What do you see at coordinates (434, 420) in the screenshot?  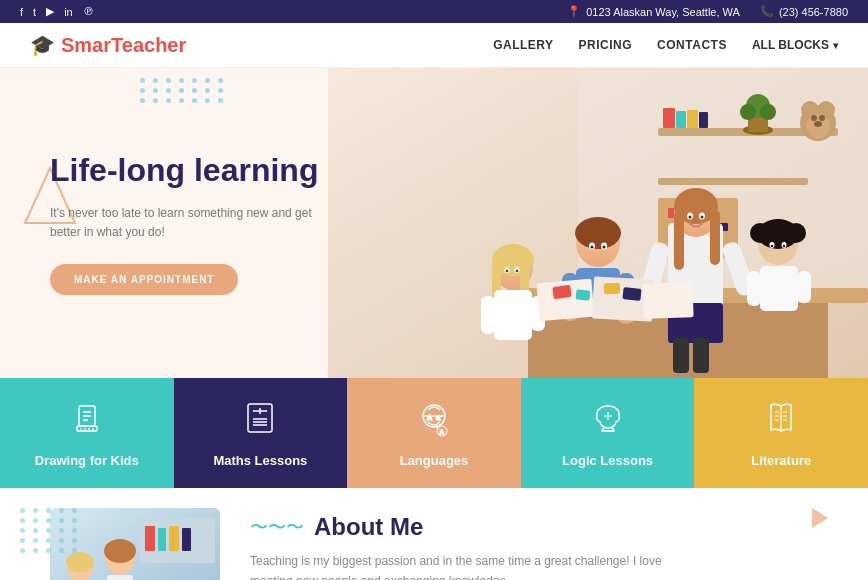 I see `languages-icon: A α A` at bounding box center [434, 420].